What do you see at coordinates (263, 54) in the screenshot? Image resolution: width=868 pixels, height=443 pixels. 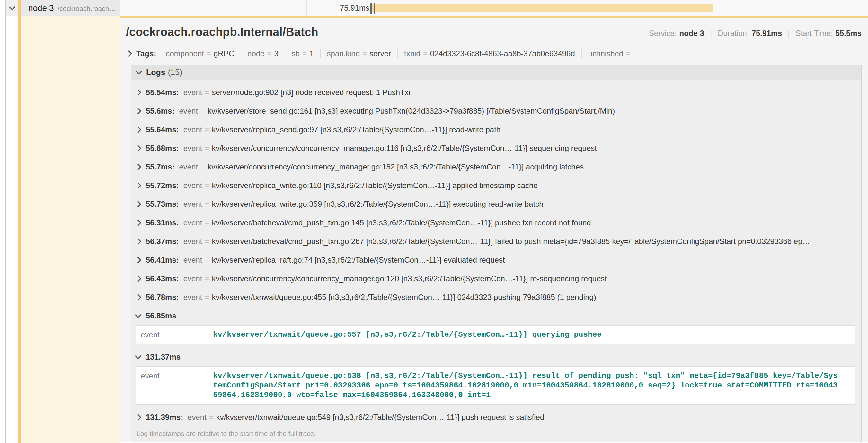 I see `tag-item: node=3` at bounding box center [263, 54].